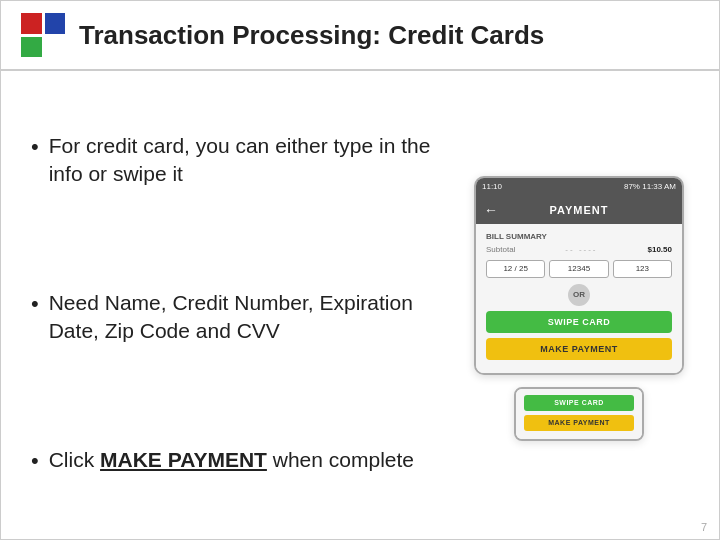 The height and width of the screenshot is (540, 720). Describe the element at coordinates (579, 187) in the screenshot. I see `phone-statusbar-1: 11:10 87% 11:33 AM` at that location.